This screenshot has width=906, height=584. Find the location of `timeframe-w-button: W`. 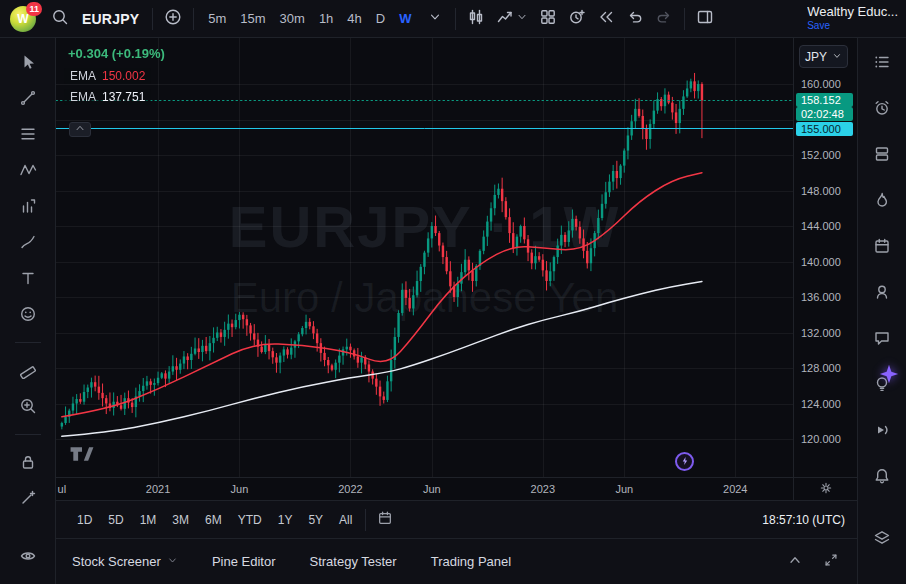

timeframe-w-button: W is located at coordinates (405, 19).